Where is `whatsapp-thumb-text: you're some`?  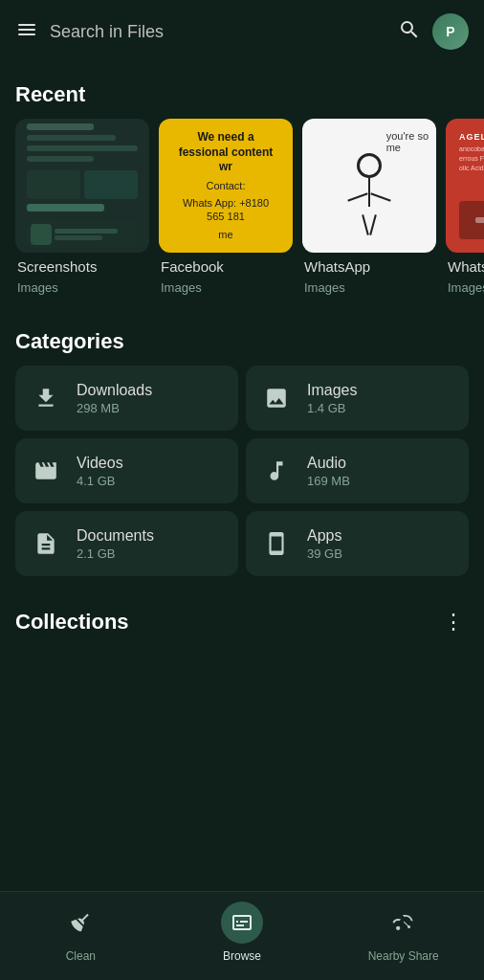
whatsapp-thumb-text: you're some is located at coordinates (407, 140).